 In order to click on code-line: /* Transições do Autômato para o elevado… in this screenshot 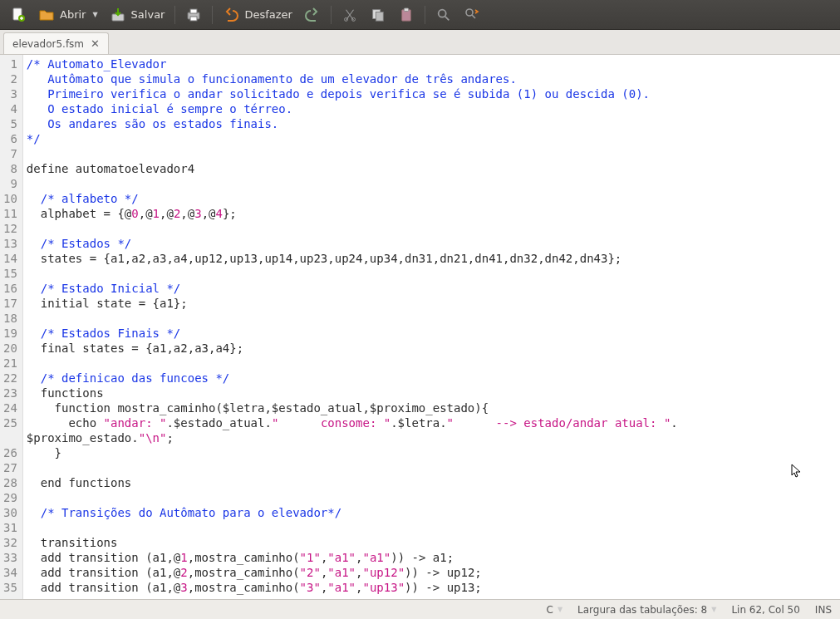, I will do `click(352, 513)`.